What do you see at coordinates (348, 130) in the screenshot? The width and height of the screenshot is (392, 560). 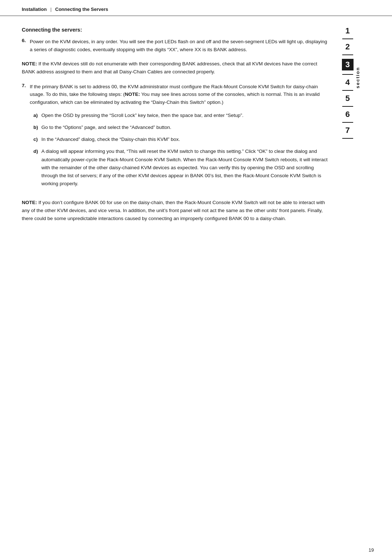 I see `section-num-7: 7` at bounding box center [348, 130].